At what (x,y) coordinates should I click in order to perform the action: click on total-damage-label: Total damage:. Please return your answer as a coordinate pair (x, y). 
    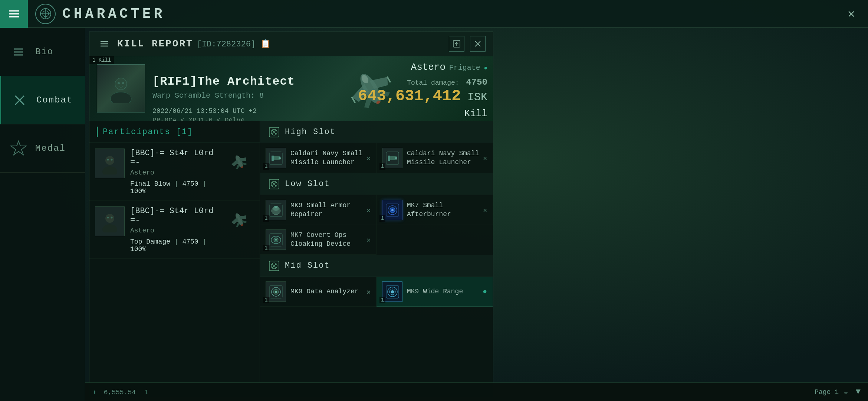
    Looking at the image, I should click on (433, 83).